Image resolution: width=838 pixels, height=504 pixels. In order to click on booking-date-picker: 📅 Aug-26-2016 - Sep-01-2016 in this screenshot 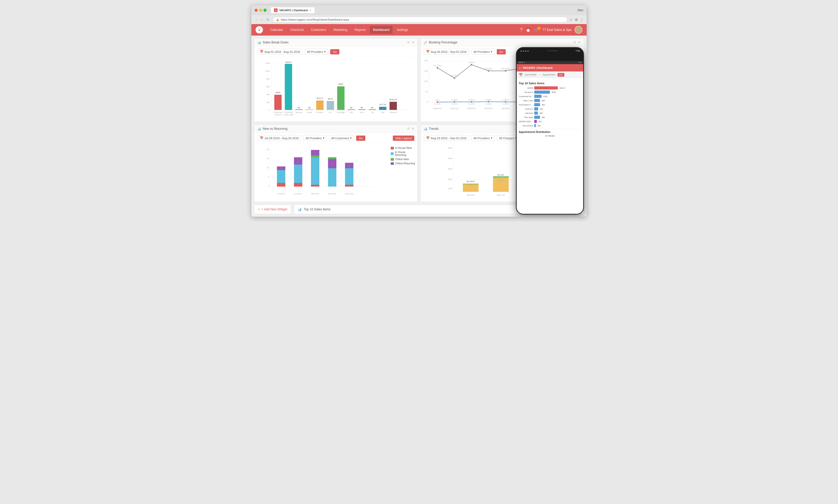, I will do `click(447, 52)`.